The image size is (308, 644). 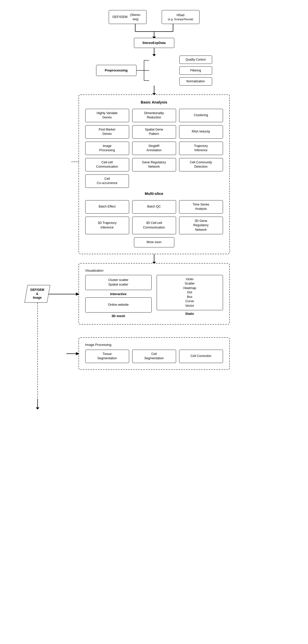 What do you see at coordinates (154, 271) in the screenshot?
I see `visualization-title: Visualization` at bounding box center [154, 271].